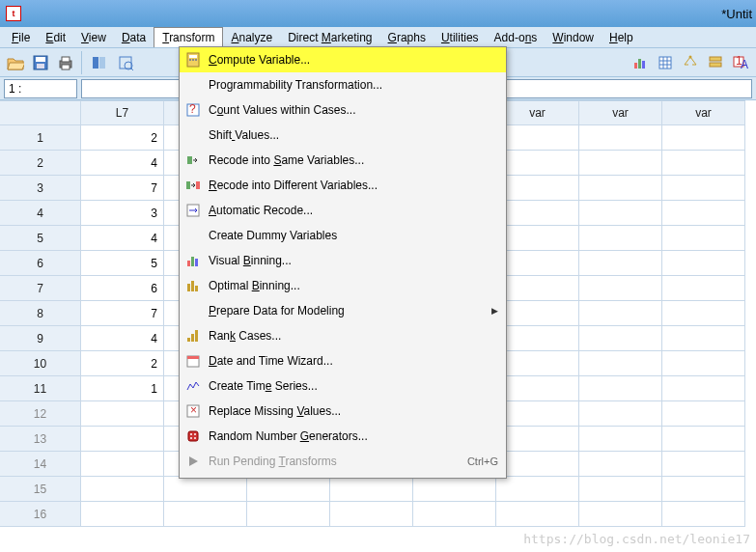 The image size is (756, 552). I want to click on menu-item-recode-into-same-variables: Recode into Same Variables..., so click(343, 160).